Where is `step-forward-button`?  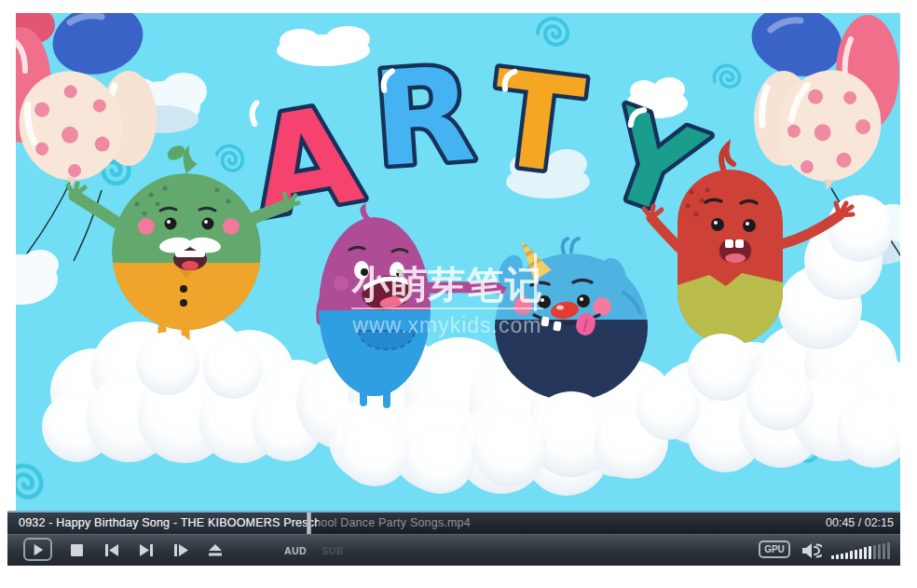
step-forward-button is located at coordinates (181, 550).